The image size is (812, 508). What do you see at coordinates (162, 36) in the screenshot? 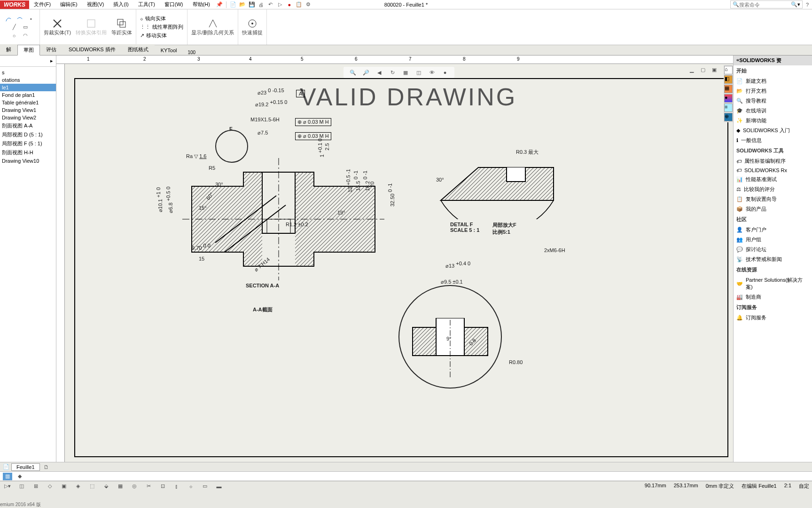
I see `move-button: ↗移动实体` at bounding box center [162, 36].